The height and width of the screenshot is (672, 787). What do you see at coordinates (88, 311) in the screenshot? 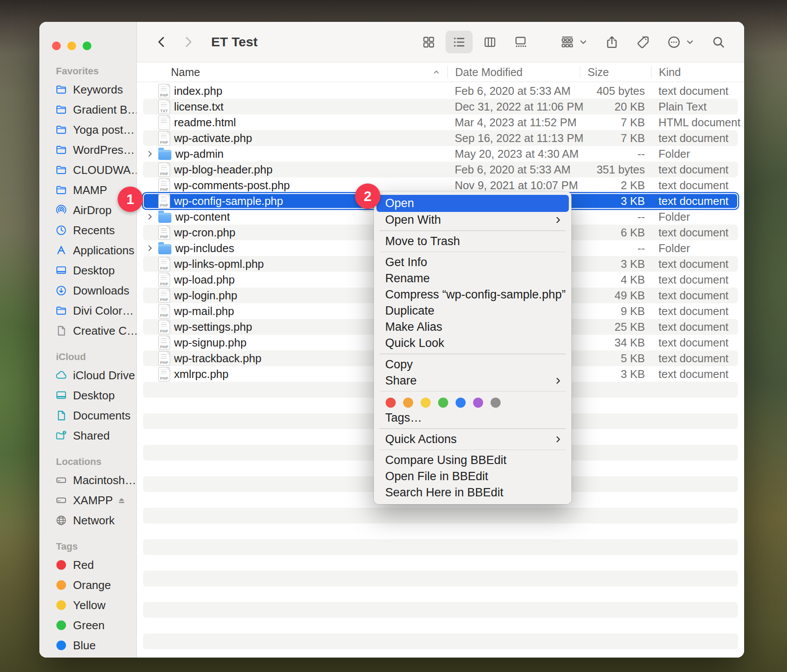
I see `sidebar-item-divi-color: Divi Color…` at bounding box center [88, 311].